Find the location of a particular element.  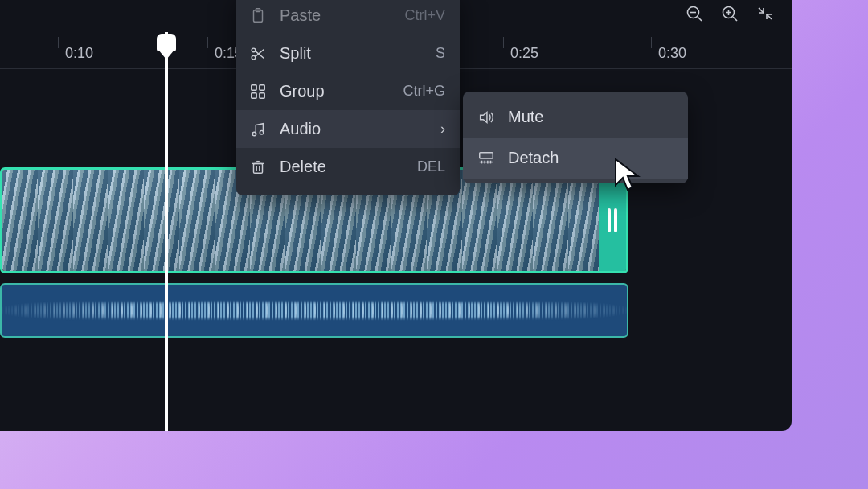

menu-item-group: GroupCtrl+G is located at coordinates (348, 92).